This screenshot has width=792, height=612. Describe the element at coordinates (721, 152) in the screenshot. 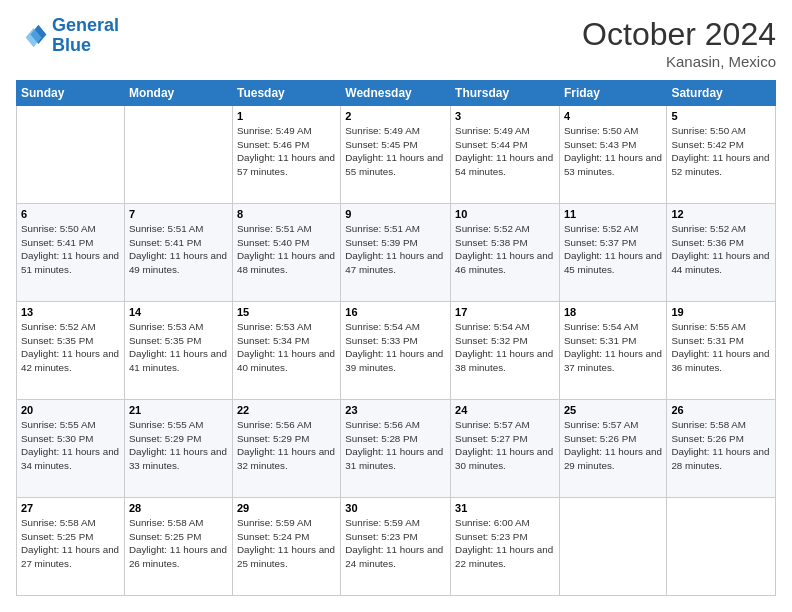

I see `day-info: Sunrise: 5:50 AM Sunset: 5:42 PM Dayligh…` at that location.